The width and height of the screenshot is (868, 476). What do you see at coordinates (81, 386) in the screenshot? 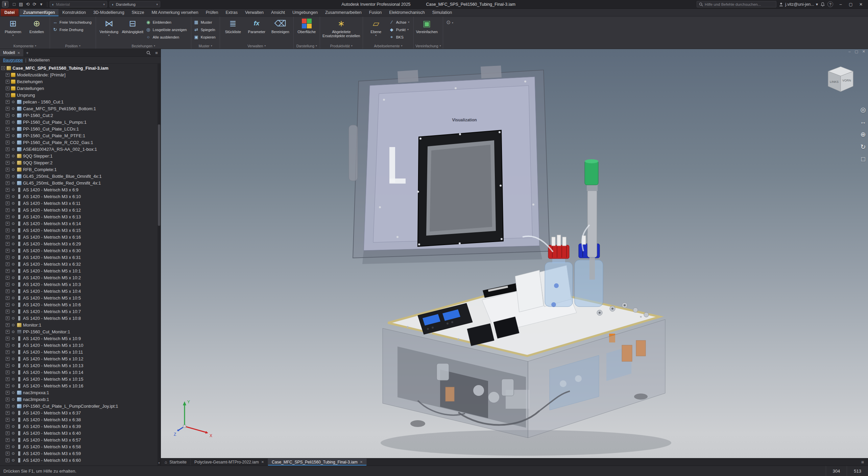
I see `browser-node: +⊙AS 1420 - Metrisch M5 x 10:16` at bounding box center [81, 386].